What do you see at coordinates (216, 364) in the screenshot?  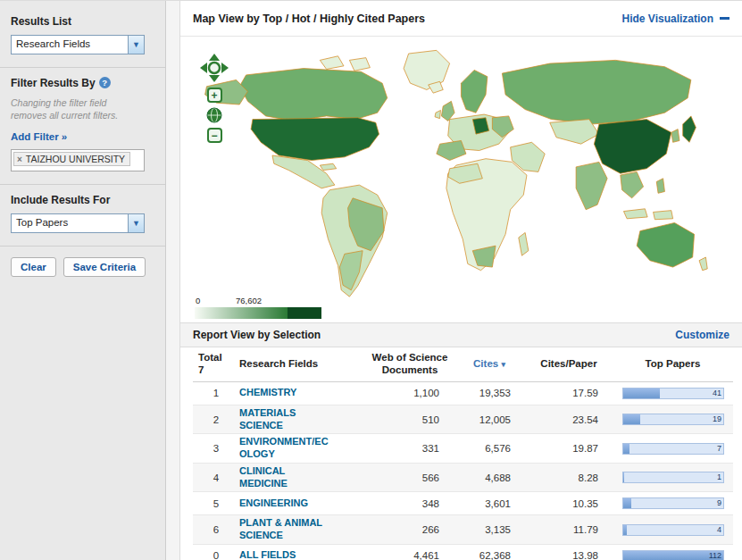 I see `total-header: Total 7` at bounding box center [216, 364].